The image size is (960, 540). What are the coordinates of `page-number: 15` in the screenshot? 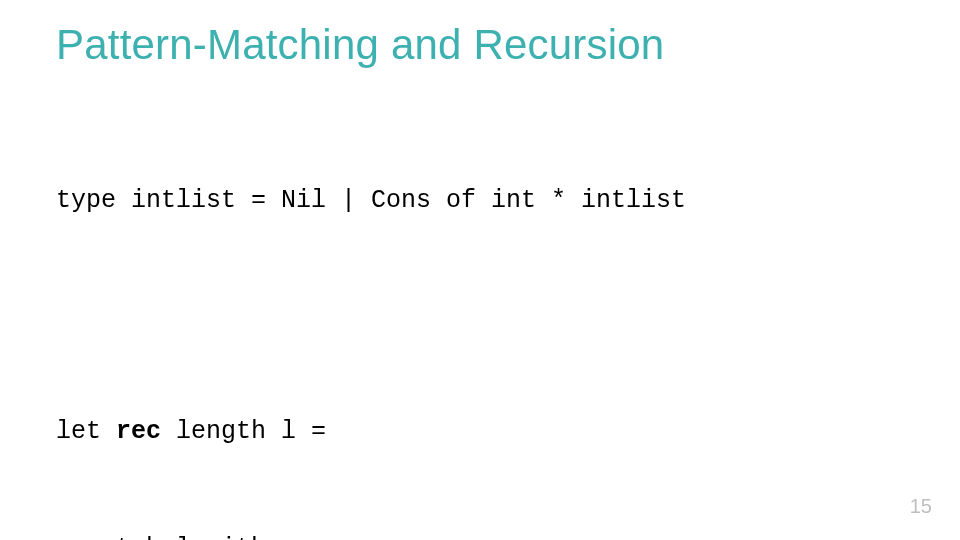 It's located at (921, 506).